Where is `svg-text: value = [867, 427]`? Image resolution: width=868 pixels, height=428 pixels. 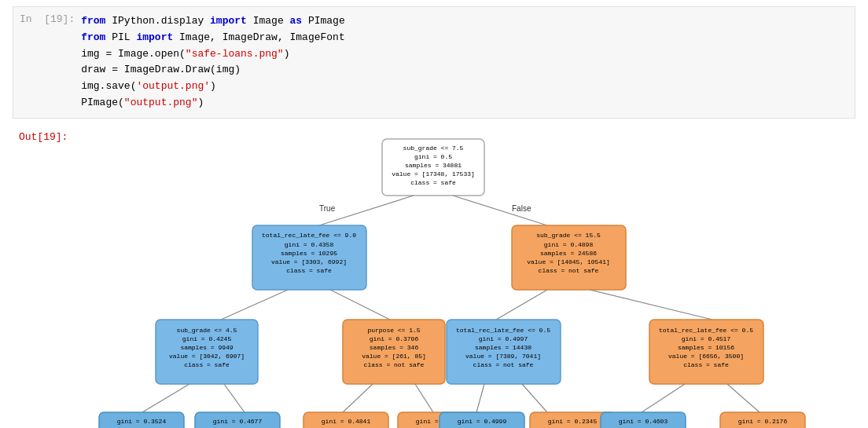 svg-text: value = [867, 427] is located at coordinates (568, 262).